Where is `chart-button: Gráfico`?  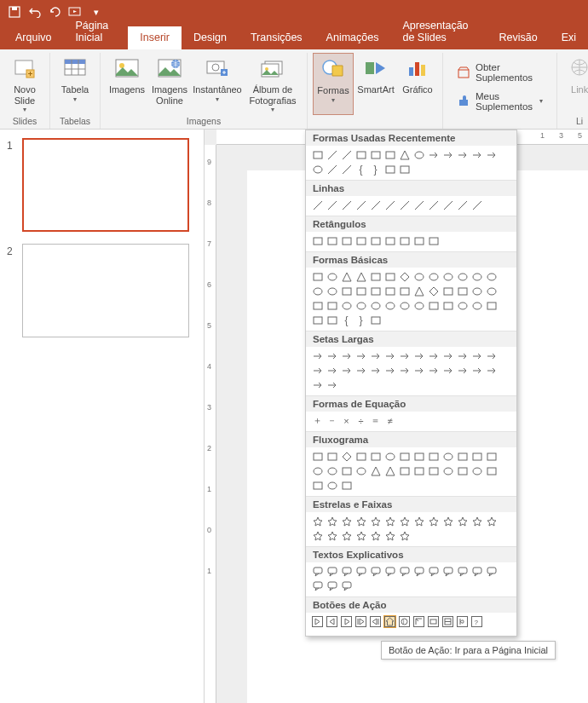 chart-button: Gráfico is located at coordinates (418, 84).